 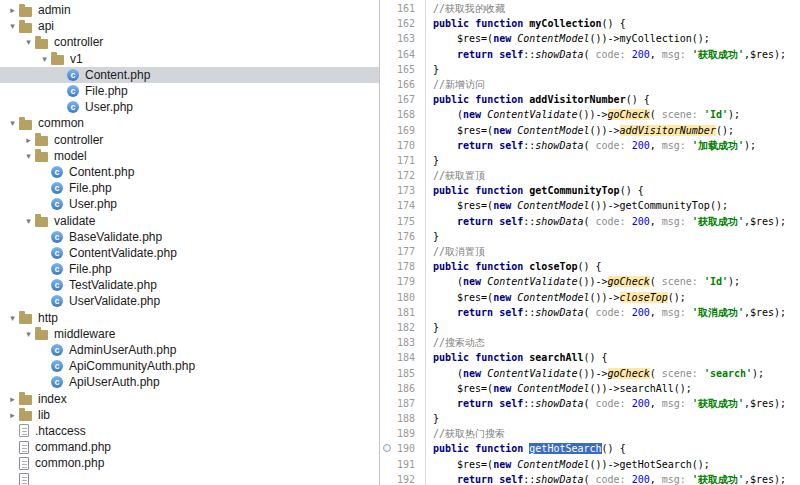 I want to click on line-number: 188, so click(x=402, y=418).